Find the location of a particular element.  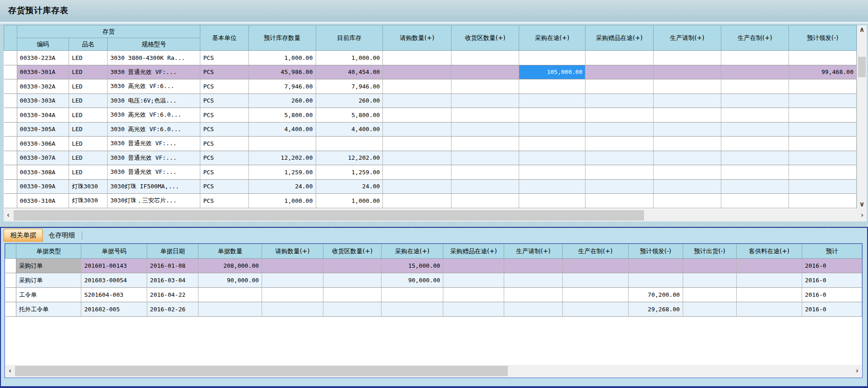

table-row: 00330-306ALED3030 普通光效 VF:...PCS is located at coordinates (431, 144).